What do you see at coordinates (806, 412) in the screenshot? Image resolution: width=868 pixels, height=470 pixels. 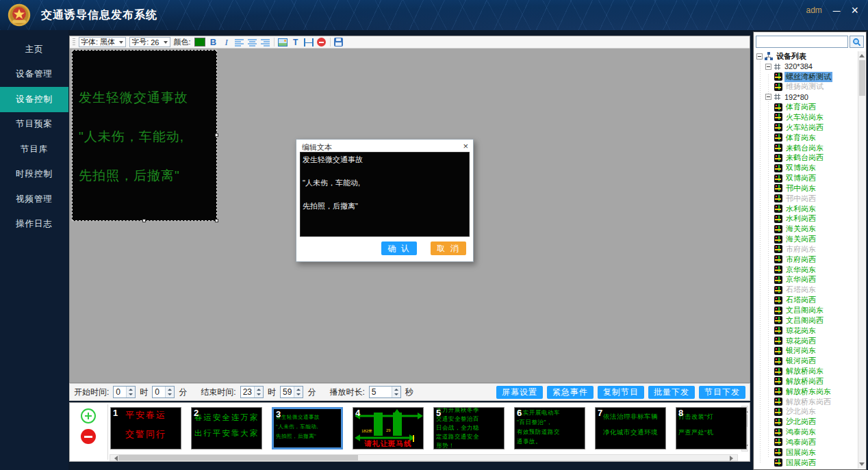 I see `device-tree-node: 沙北岗东` at bounding box center [806, 412].